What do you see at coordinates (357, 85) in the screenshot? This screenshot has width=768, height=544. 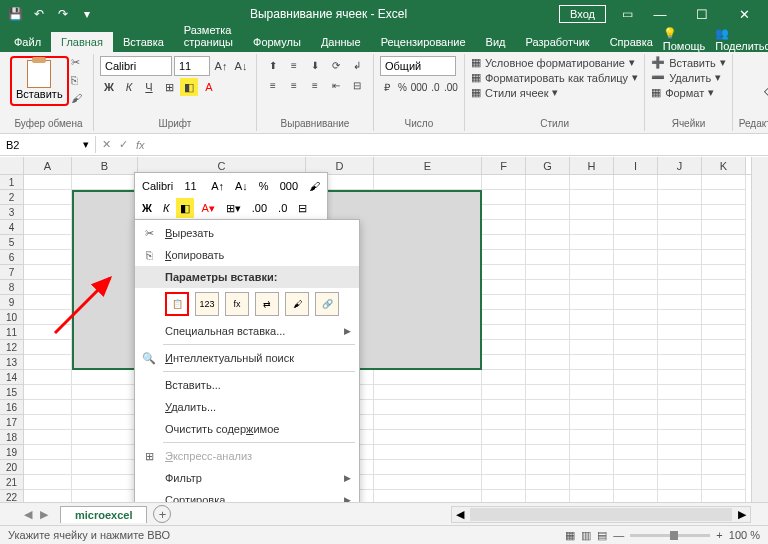 I see `merge-icon: ⊟` at bounding box center [357, 85].